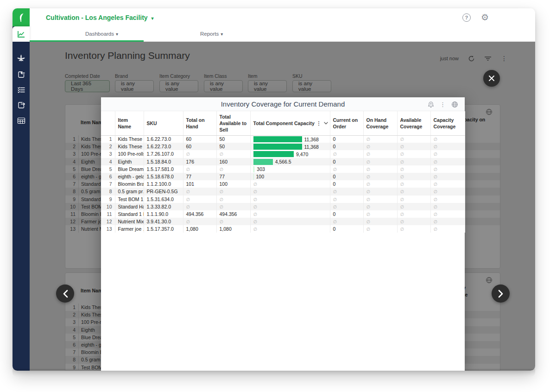  What do you see at coordinates (278, 146) in the screenshot?
I see `capacity-bar` at bounding box center [278, 146].